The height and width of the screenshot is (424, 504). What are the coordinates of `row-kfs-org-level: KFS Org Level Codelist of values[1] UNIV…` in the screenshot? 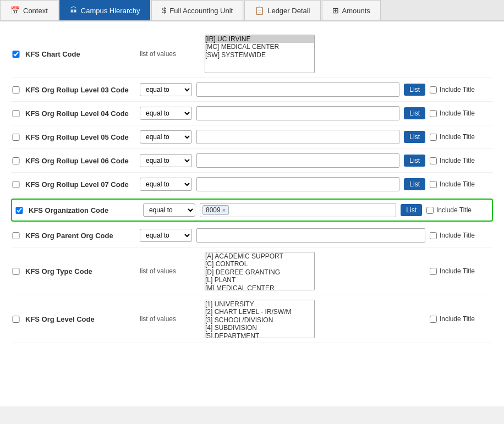 It's located at (252, 319).